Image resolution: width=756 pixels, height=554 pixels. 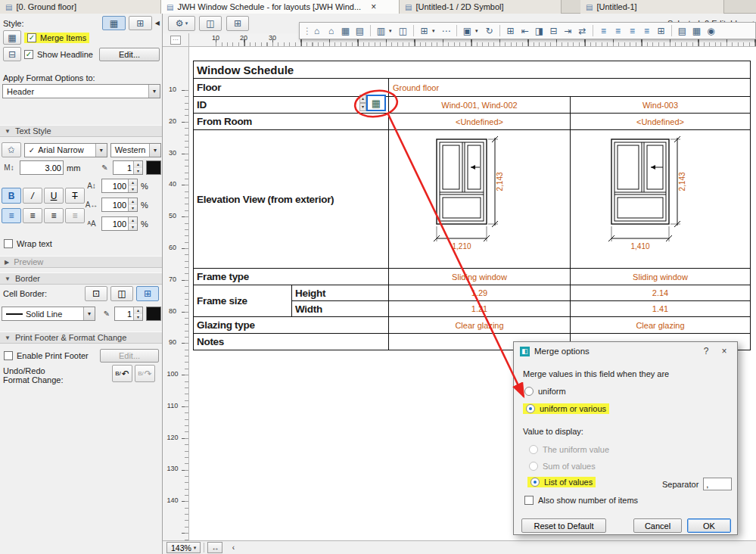 I want to click on enable-print-footer-checkbox: Enable Print Footer, so click(x=46, y=356).